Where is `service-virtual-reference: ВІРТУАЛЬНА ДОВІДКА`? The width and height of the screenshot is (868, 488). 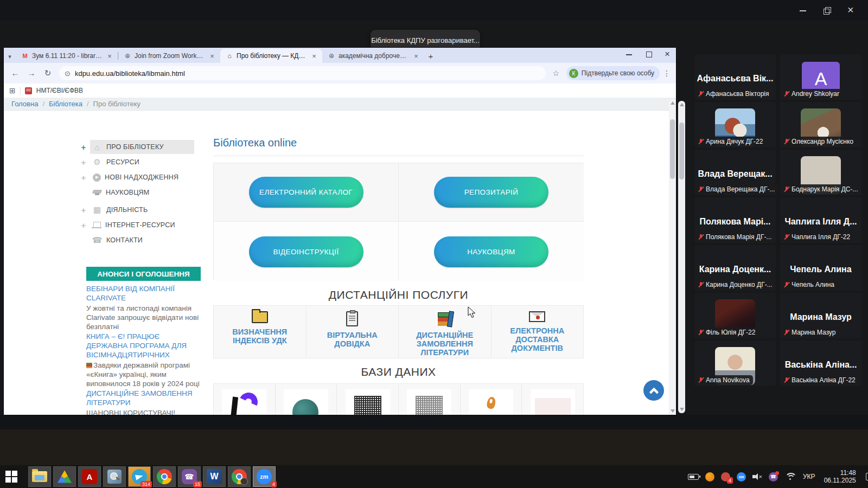 service-virtual-reference: ВІРТУАЛЬНА ДОВІДКА is located at coordinates (353, 332).